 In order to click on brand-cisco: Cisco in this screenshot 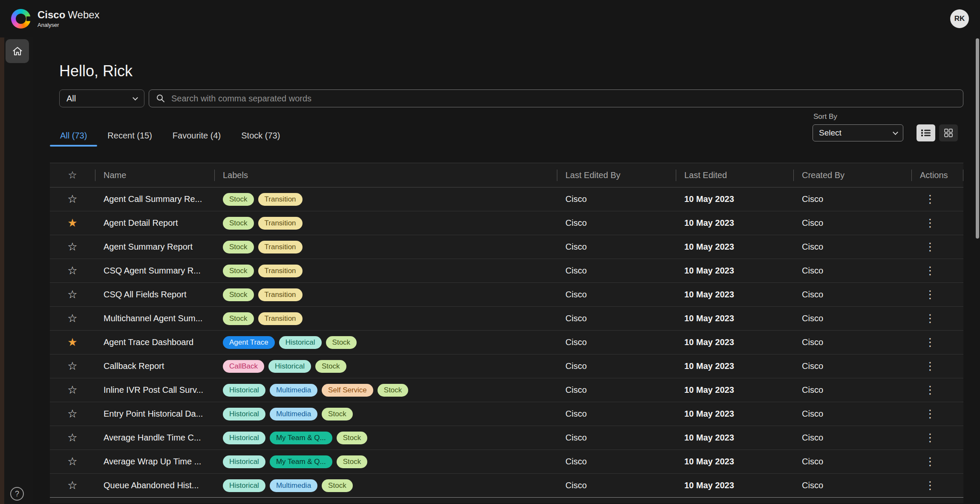, I will do `click(51, 14)`.